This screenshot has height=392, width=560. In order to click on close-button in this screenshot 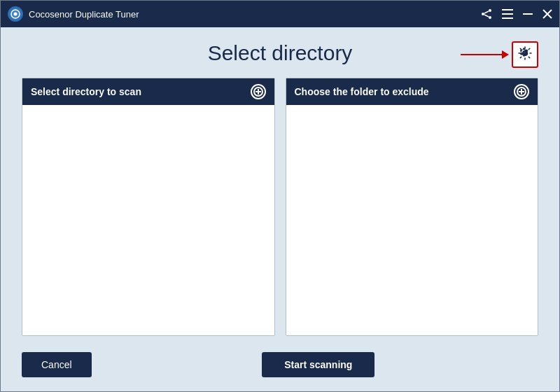, I will do `click(547, 14)`.